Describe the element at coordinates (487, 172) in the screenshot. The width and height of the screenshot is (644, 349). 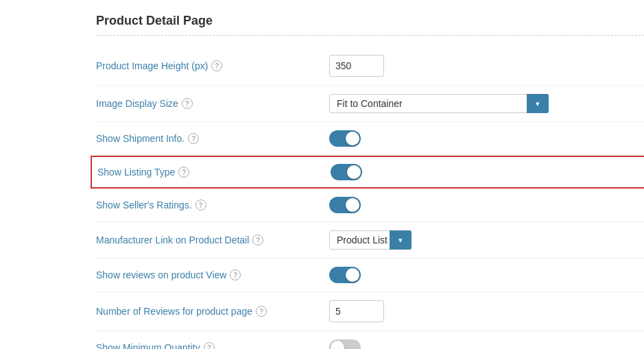
I see `control-col-show-listing-type` at that location.